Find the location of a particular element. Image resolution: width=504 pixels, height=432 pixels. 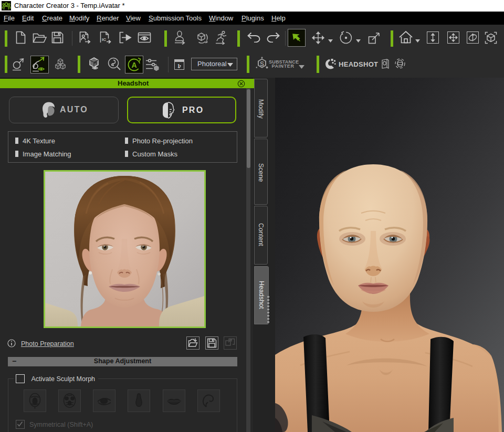

svg-text: A is located at coordinates (134, 65).